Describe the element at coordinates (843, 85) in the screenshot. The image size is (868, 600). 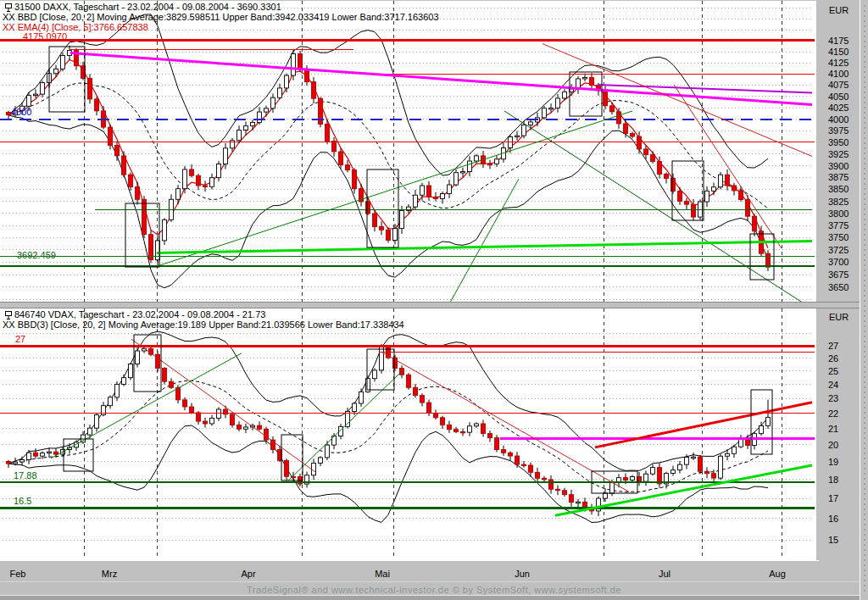
I see `axis-tick-label: 4075` at that location.